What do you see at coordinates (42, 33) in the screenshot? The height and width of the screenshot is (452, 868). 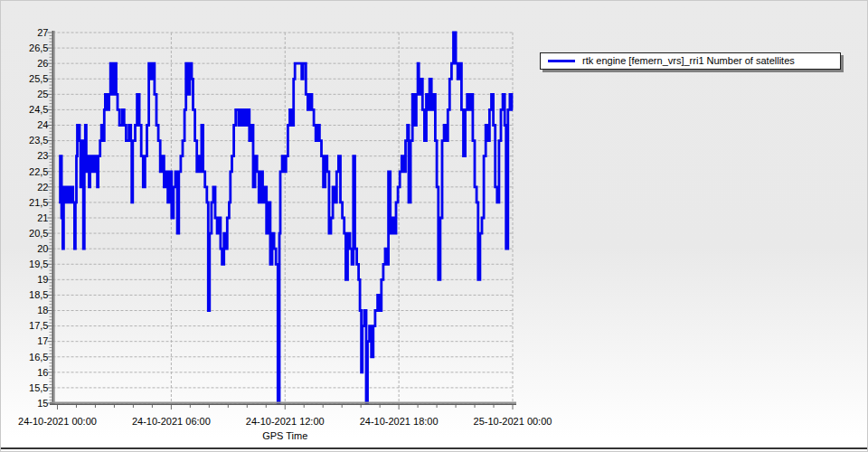 I see `y-tick-label: 27` at bounding box center [42, 33].